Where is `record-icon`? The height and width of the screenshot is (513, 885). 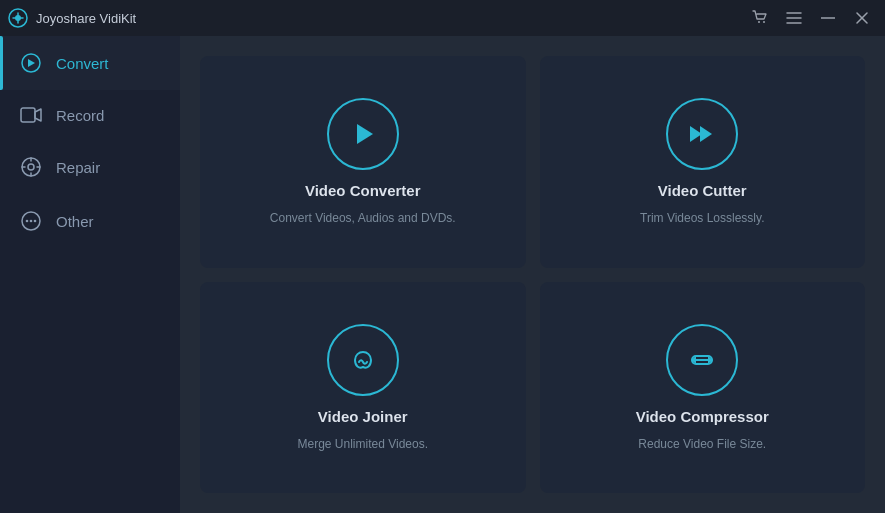 record-icon is located at coordinates (31, 115).